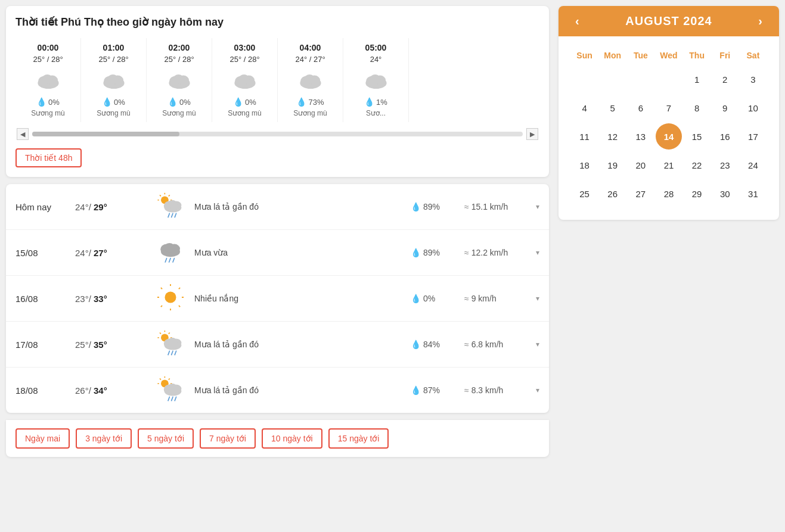 The image size is (785, 532). What do you see at coordinates (669, 194) in the screenshot?
I see `calendar-week-row: 25262728293031` at bounding box center [669, 194].